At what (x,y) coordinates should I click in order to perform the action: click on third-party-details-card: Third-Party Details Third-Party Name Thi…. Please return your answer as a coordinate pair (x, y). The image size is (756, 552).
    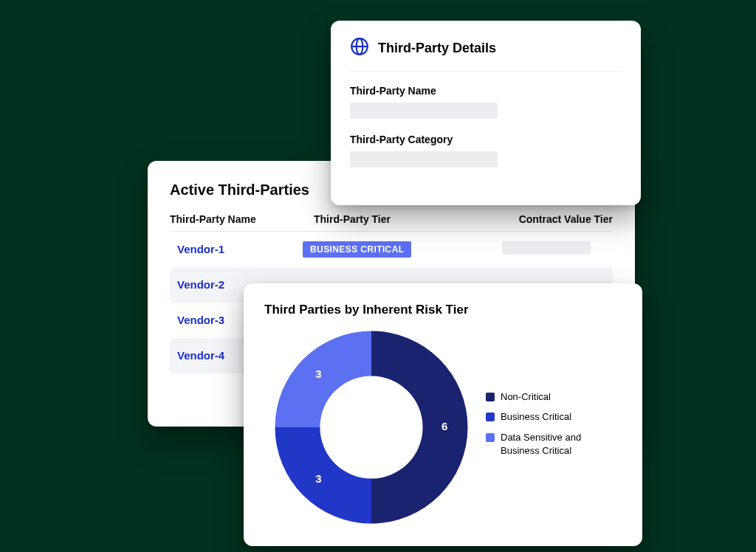
    Looking at the image, I should click on (486, 113).